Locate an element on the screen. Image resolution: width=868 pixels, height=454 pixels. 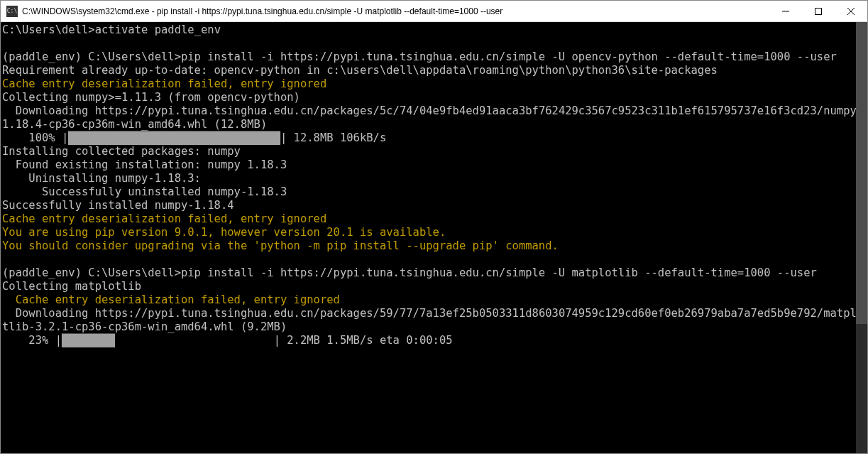
window-controls is located at coordinates (818, 11).